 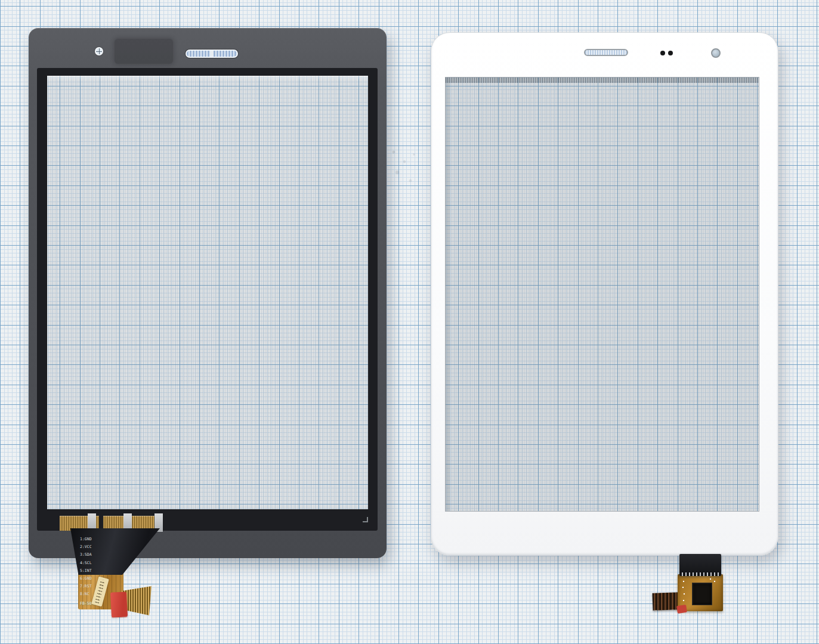 What do you see at coordinates (86, 563) in the screenshot?
I see `pinout-line: 4:SCL` at bounding box center [86, 563].